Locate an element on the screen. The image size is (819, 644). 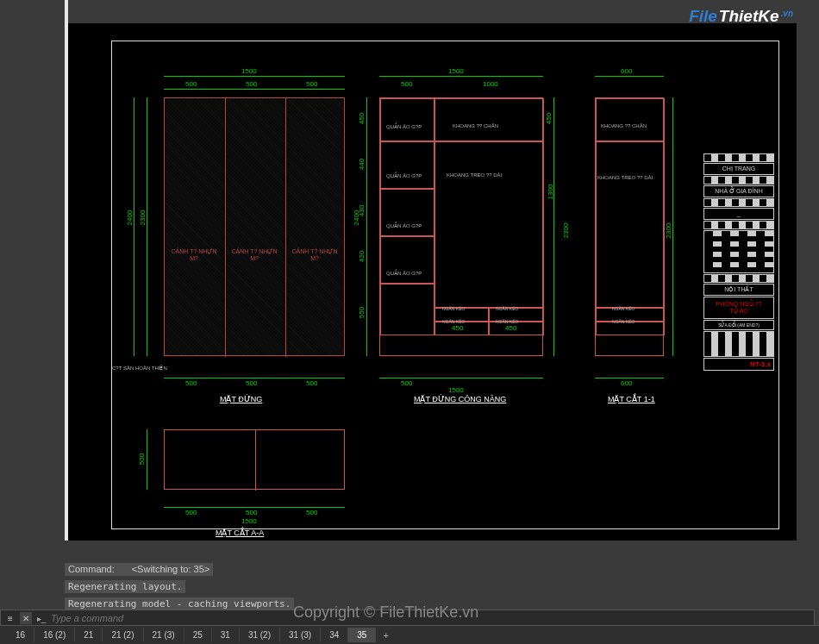
layout-tab: 34 is located at coordinates (334, 635).